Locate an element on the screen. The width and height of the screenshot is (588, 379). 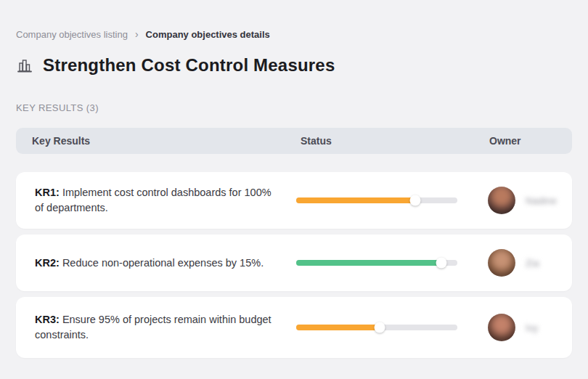
chevron-right-icon: › is located at coordinates (136, 34).